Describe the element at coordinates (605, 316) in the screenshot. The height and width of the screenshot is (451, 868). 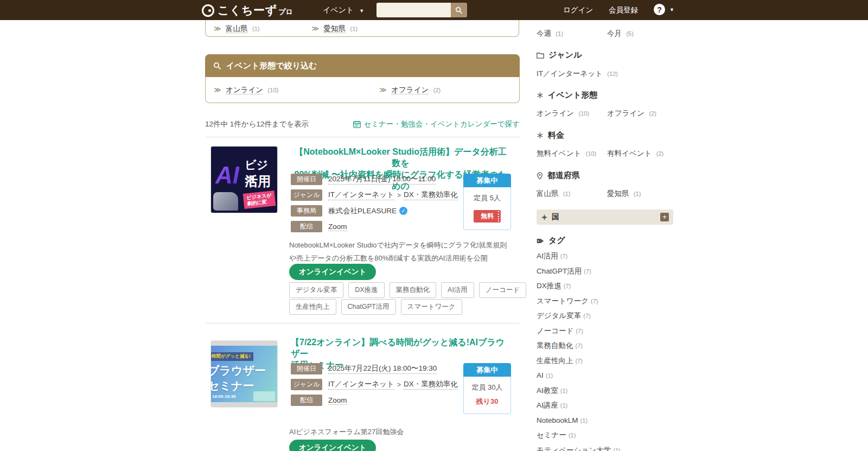
I see `sidebar-tag: デジタル変革(7)` at that location.